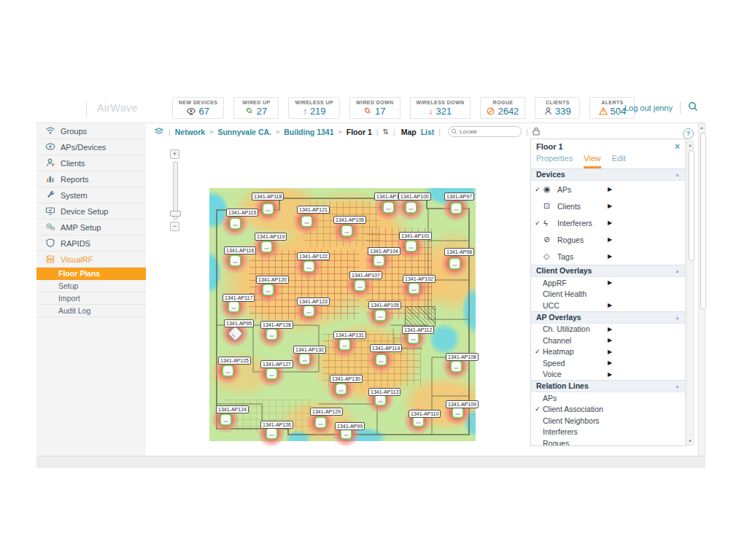  I want to click on ap-label: 1341-AP99, so click(350, 426).